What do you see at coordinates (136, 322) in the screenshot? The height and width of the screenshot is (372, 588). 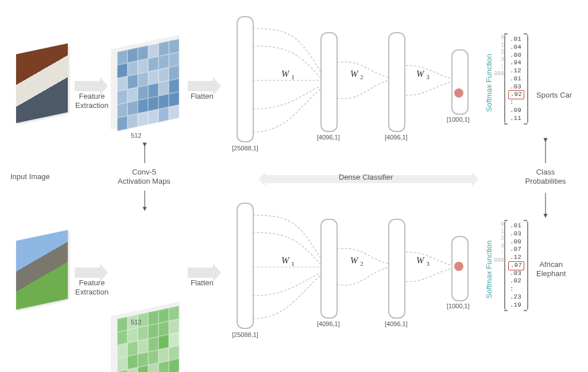 I see `label-512-bottom: 512` at bounding box center [136, 322].